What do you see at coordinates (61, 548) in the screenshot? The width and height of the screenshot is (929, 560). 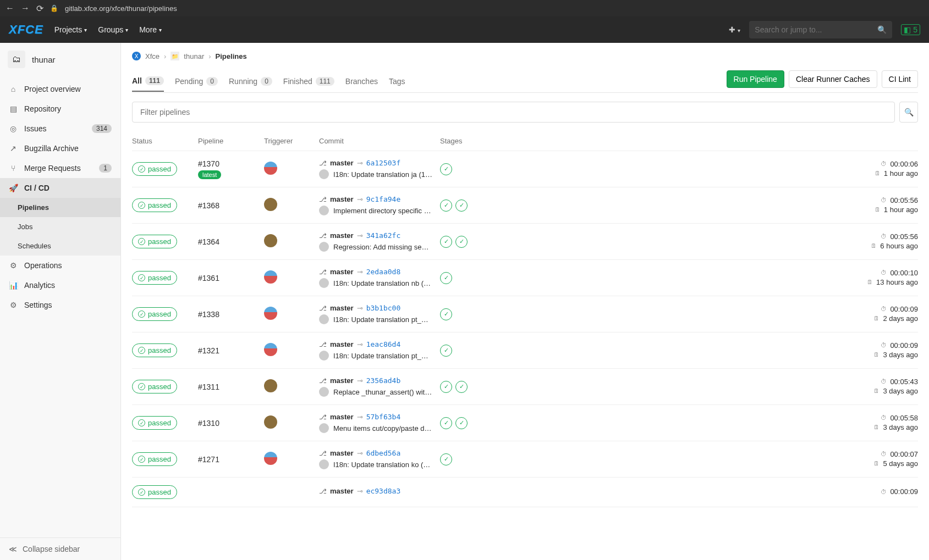 I see `collapse-sidebar: ≪ Collapse sidebar` at bounding box center [61, 548].